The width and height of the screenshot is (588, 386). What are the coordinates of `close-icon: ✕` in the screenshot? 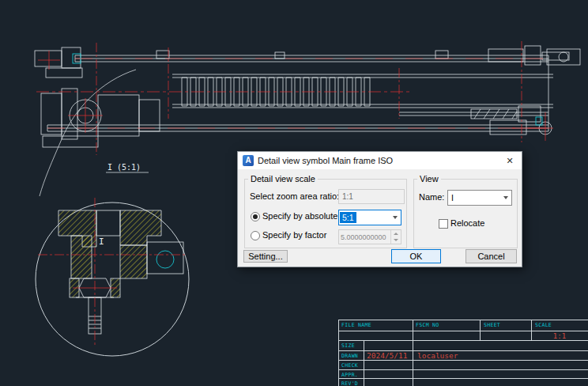 It's located at (510, 161).